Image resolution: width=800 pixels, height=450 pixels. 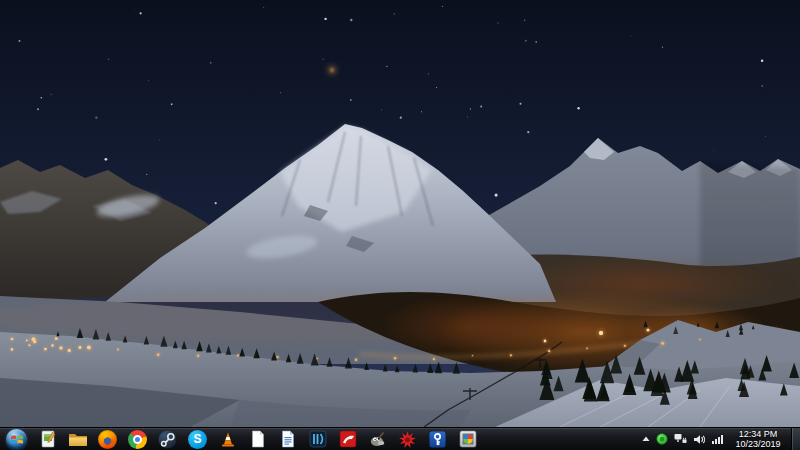 What do you see at coordinates (288, 439) in the screenshot?
I see `taskbar-app-writer-document` at bounding box center [288, 439].